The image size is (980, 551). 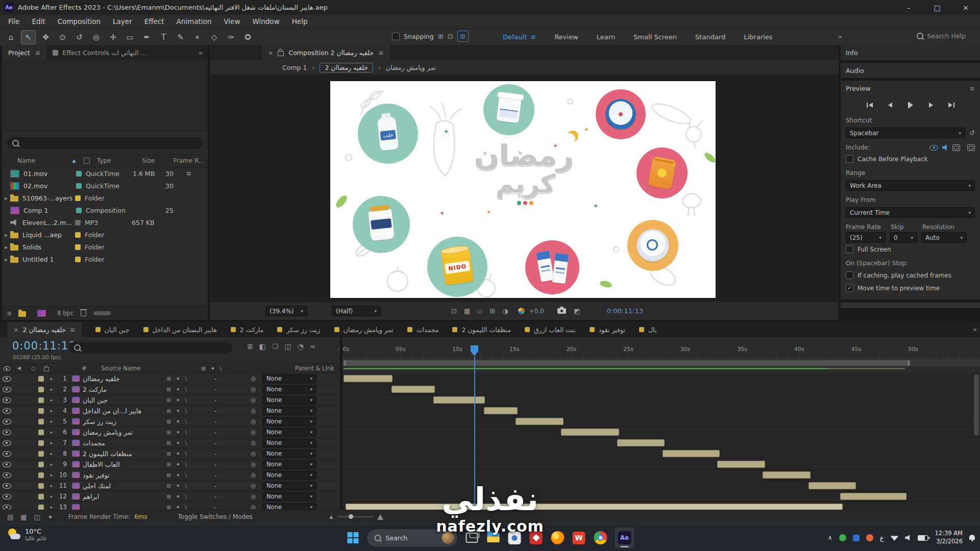 I want to click on snap-3d-gizmo-button: ⊡, so click(x=463, y=36).